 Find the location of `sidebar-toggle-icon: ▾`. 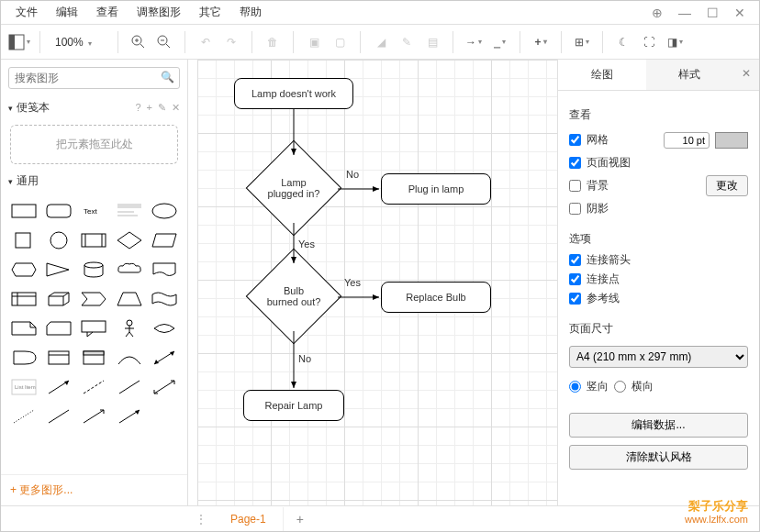

sidebar-toggle-icon: ▾ is located at coordinates (19, 42).